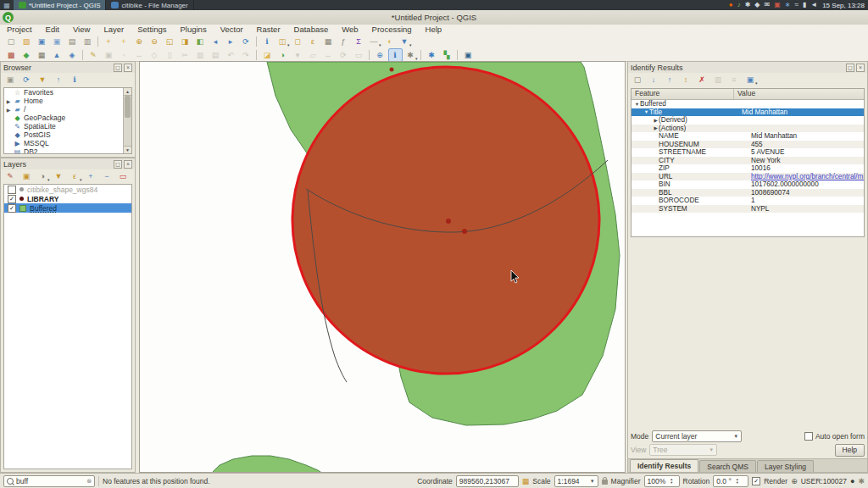 Image resolution: width=868 pixels, height=488 pixels. What do you see at coordinates (68, 109) in the screenshot?
I see `browser-item-: ▶▰/` at bounding box center [68, 109].